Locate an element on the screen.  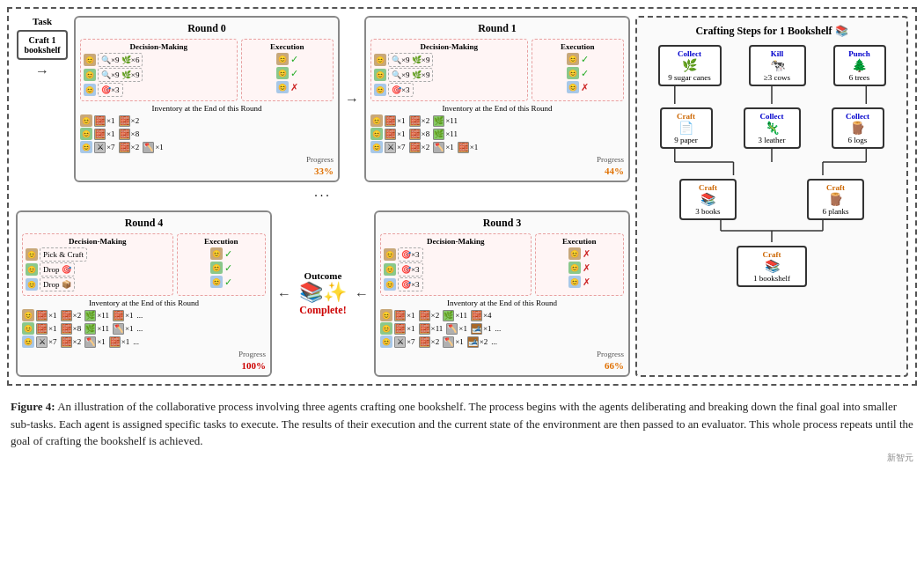
round-3-inventory: Inventory at the End of this Round 😊 🧱×1… is located at coordinates (502, 335).